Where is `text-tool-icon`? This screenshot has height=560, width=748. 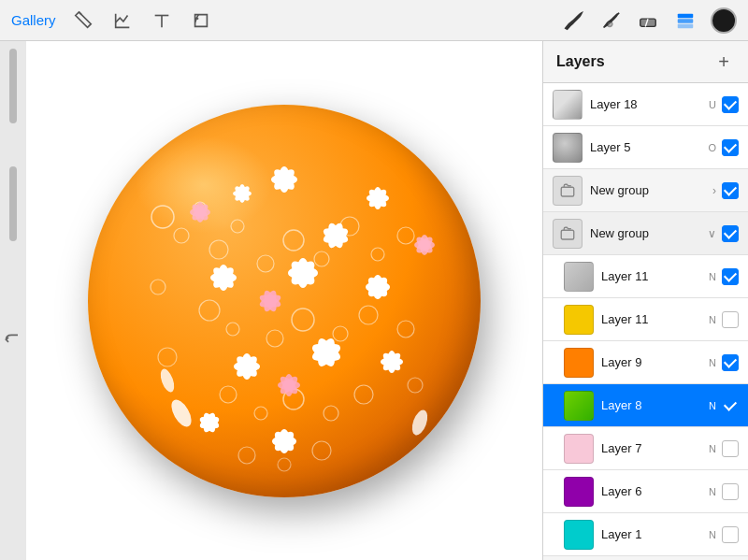
text-tool-icon is located at coordinates (162, 21).